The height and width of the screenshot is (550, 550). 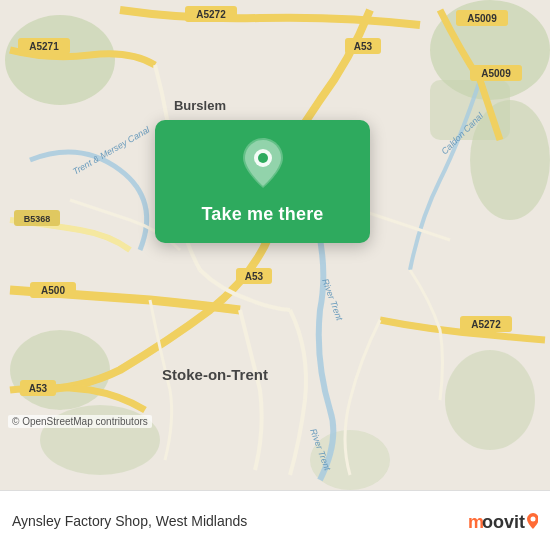 I want to click on moovit-logo: m oovit, so click(x=503, y=521).